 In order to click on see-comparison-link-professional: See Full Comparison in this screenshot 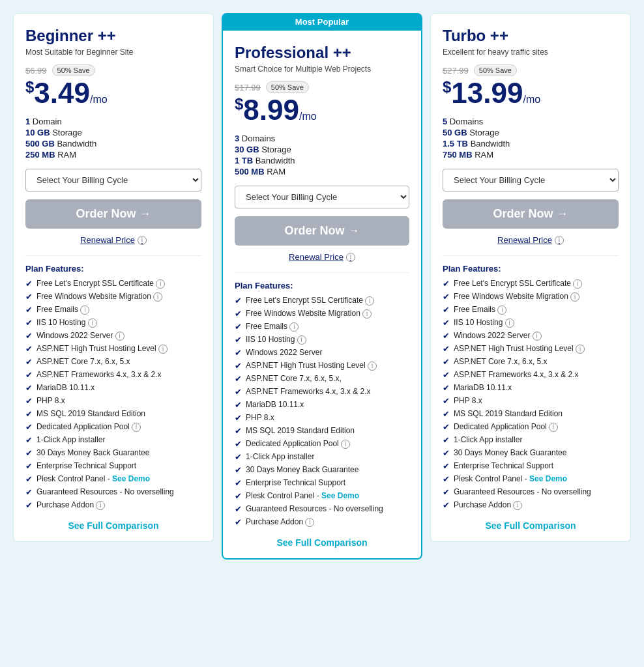, I will do `click(322, 543)`.